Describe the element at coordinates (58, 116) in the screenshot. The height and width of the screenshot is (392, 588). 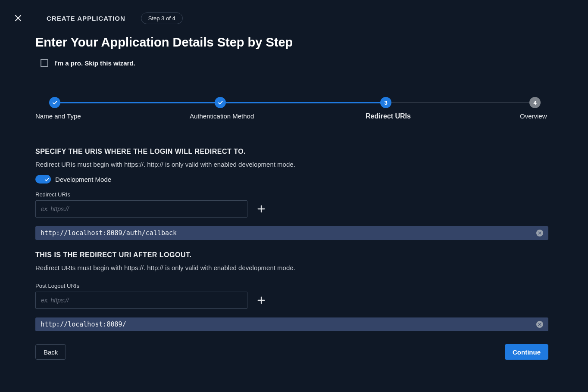
I see `step-label-1: Name and Type` at that location.